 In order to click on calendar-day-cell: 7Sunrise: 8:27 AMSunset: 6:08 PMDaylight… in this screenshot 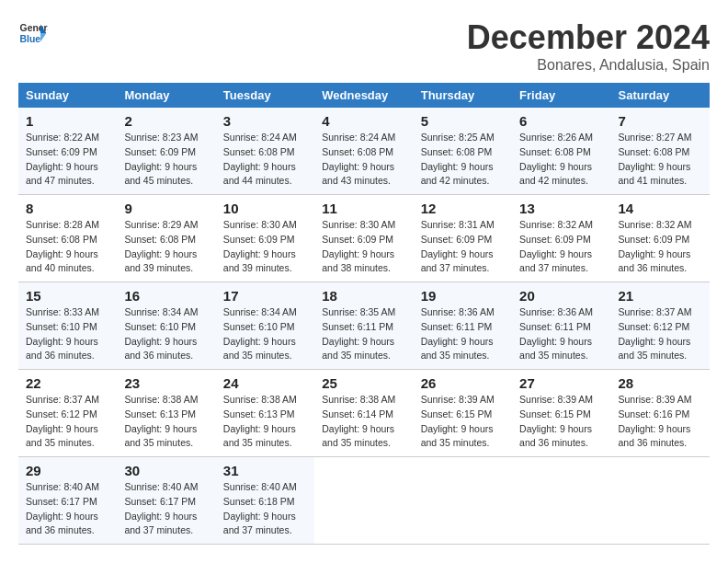, I will do `click(660, 151)`.